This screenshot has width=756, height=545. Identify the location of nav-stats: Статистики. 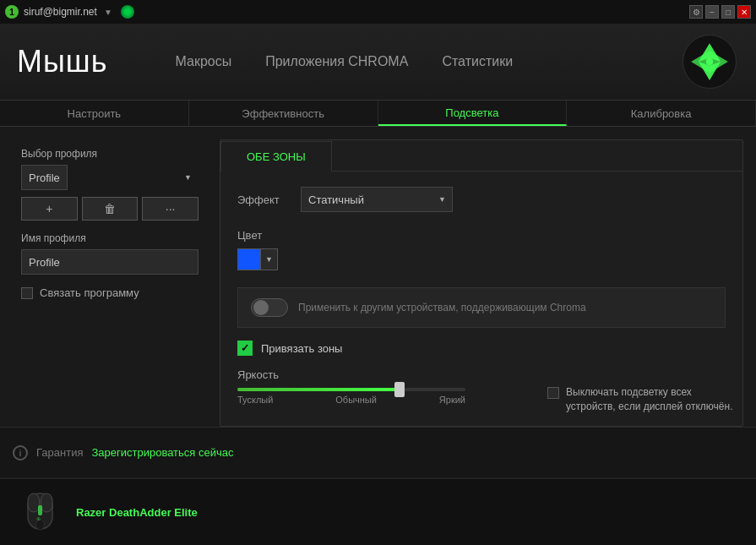
(477, 62).